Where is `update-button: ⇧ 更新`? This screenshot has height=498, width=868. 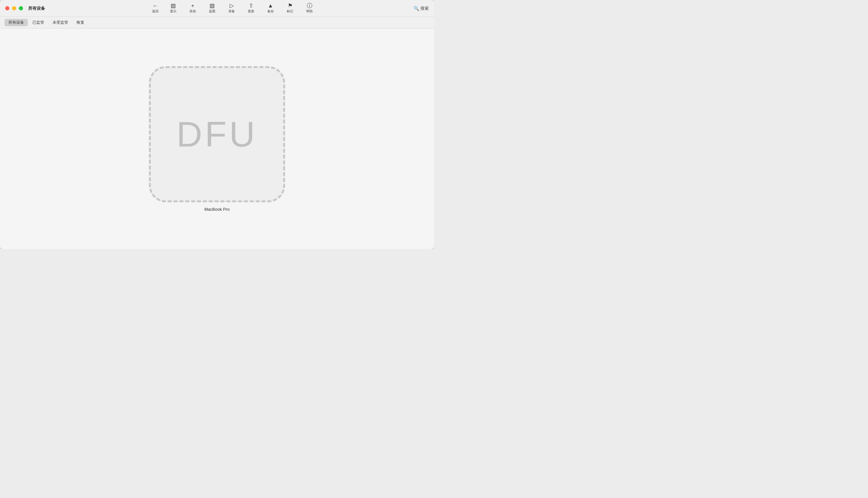 update-button: ⇧ 更新 is located at coordinates (251, 8).